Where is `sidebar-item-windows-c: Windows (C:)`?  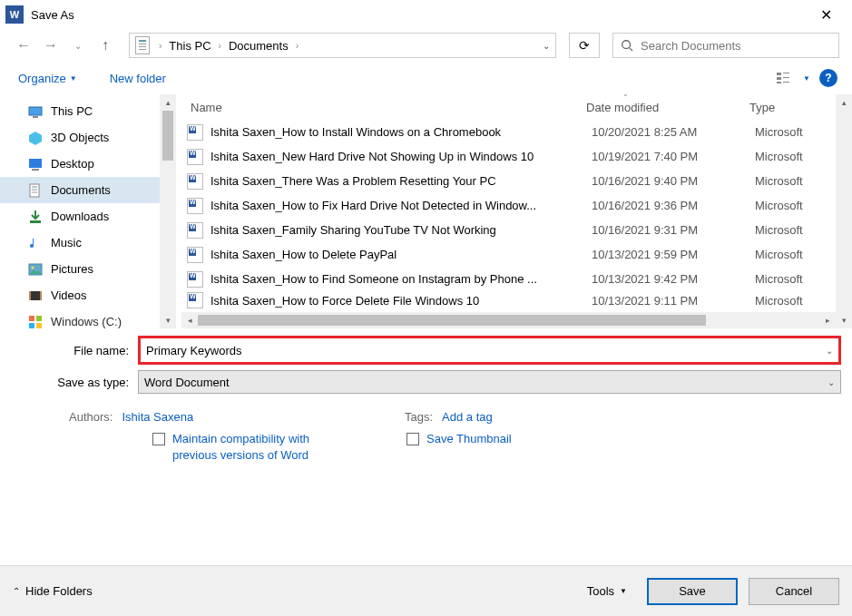 sidebar-item-windows-c: Windows (C:) is located at coordinates (88, 321).